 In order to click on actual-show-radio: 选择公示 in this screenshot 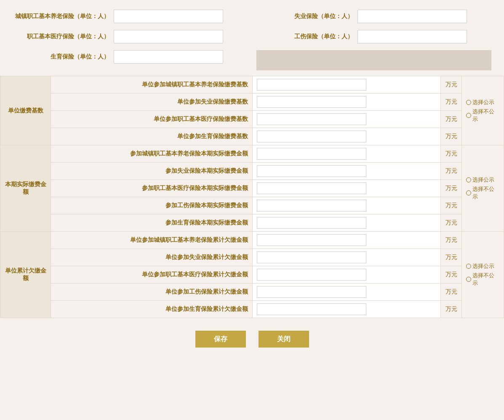, I will do `click(483, 180)`.